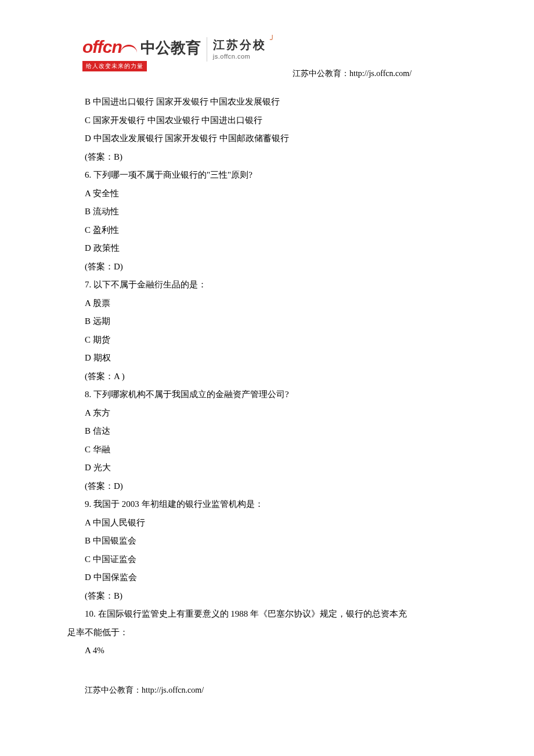  Describe the element at coordinates (266, 651) in the screenshot. I see `option-line: A 4%` at that location.